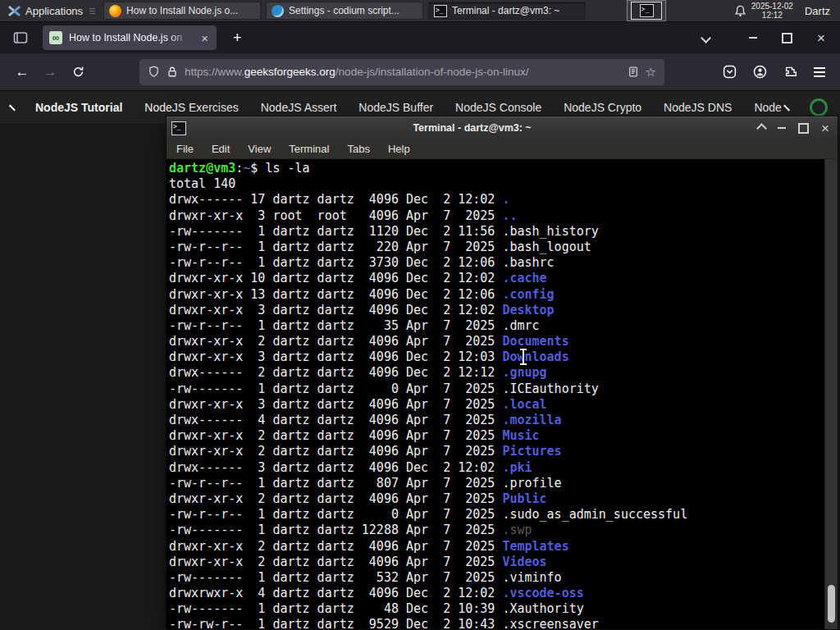  I want to click on terminal-scrollbar, so click(831, 394).